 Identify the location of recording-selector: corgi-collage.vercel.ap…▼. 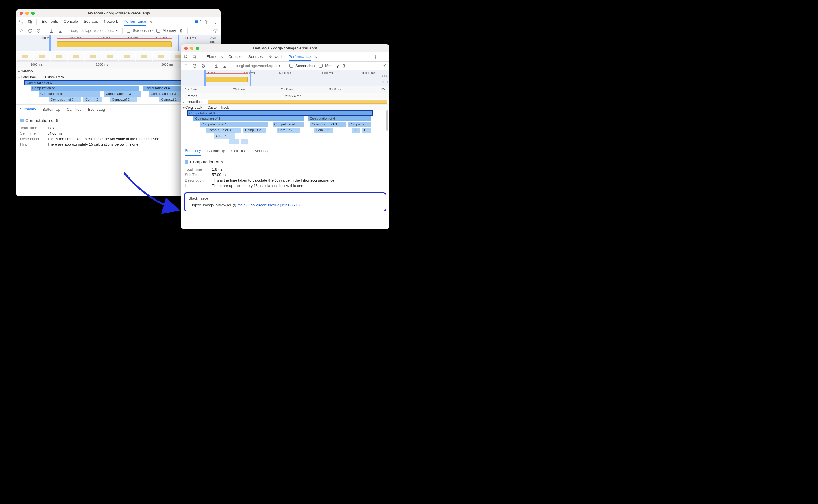
(258, 66).